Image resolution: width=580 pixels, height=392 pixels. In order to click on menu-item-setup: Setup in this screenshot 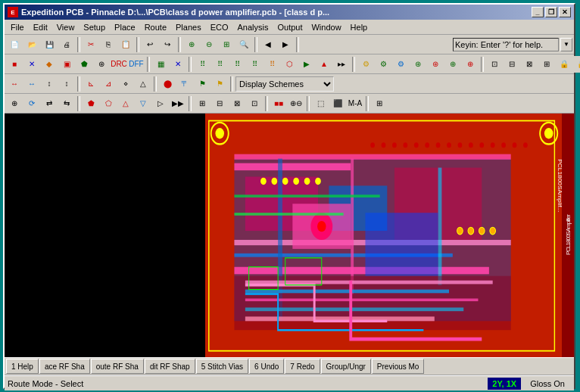, I will do `click(94, 27)`.